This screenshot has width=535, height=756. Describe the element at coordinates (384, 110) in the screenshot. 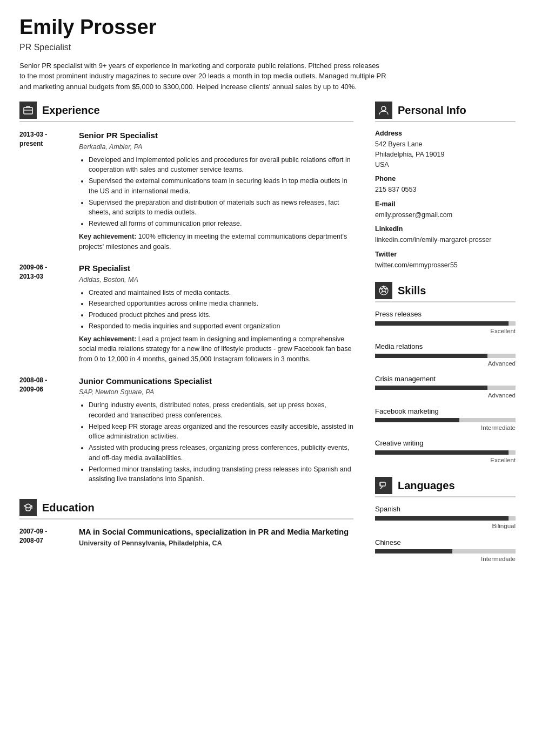

I see `personal-info-icon` at that location.